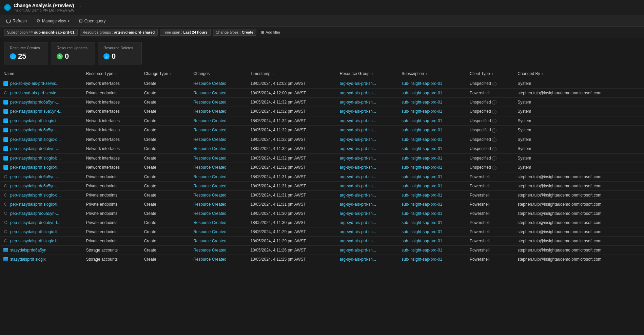 Image resolution: width=644 pixels, height=335 pixels. Describe the element at coordinates (79, 5) in the screenshot. I see `title-ellipsis: ...` at that location.